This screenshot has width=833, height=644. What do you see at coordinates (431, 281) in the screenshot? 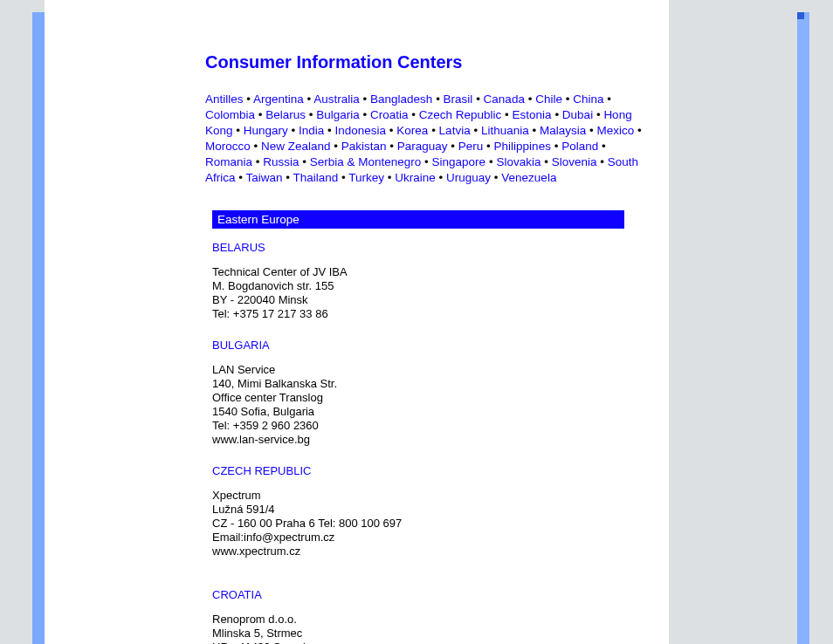
I see `center-block: BELARUSTechnical Center of JV IBAM. Bogd…` at bounding box center [431, 281].